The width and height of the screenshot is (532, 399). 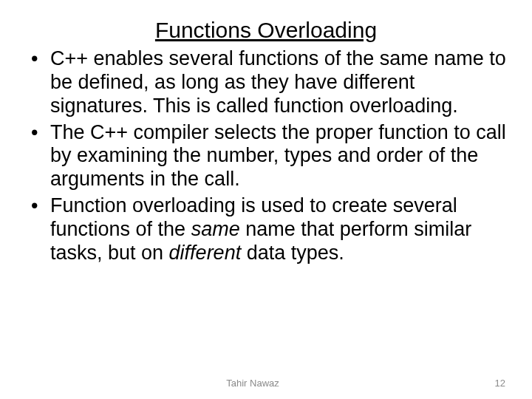 What do you see at coordinates (205, 253) in the screenshot?
I see `bullet-text-em: different` at bounding box center [205, 253].